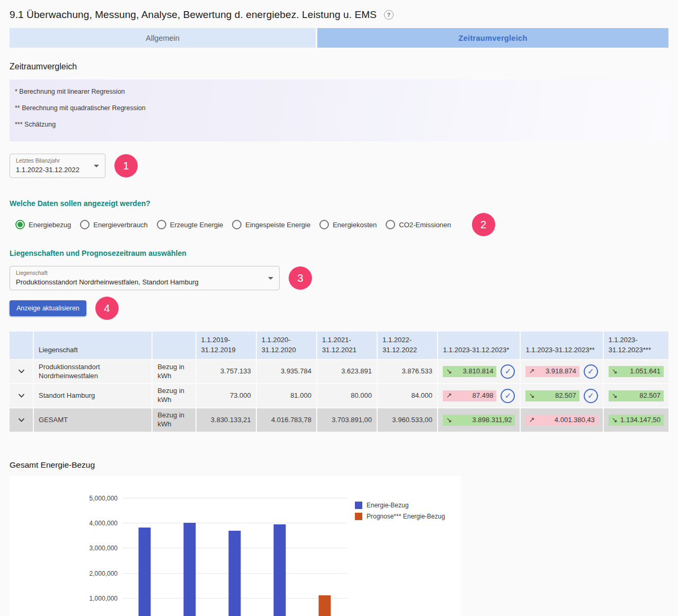  I want to click on property-row: Liegenschaft Produktionsstandort Nordrhe…, so click(339, 278).